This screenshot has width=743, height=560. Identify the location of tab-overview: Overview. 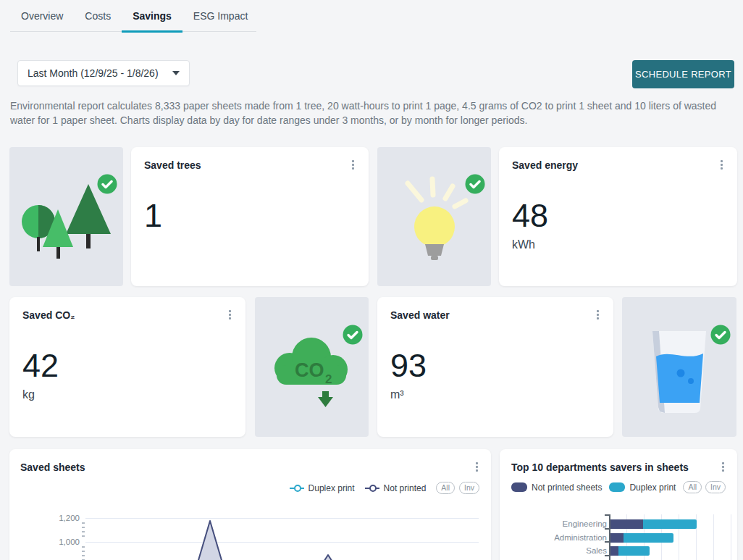
(42, 16).